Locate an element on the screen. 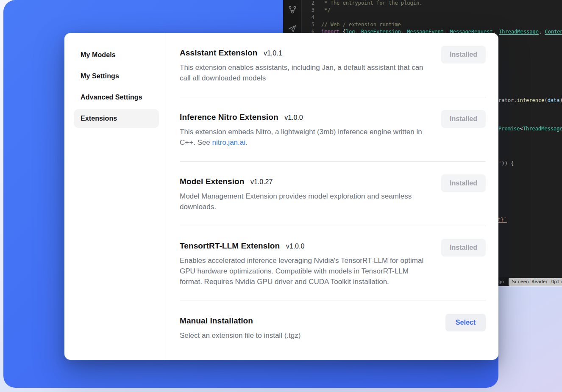 The image size is (562, 392). code-fragment: t}` is located at coordinates (502, 220).